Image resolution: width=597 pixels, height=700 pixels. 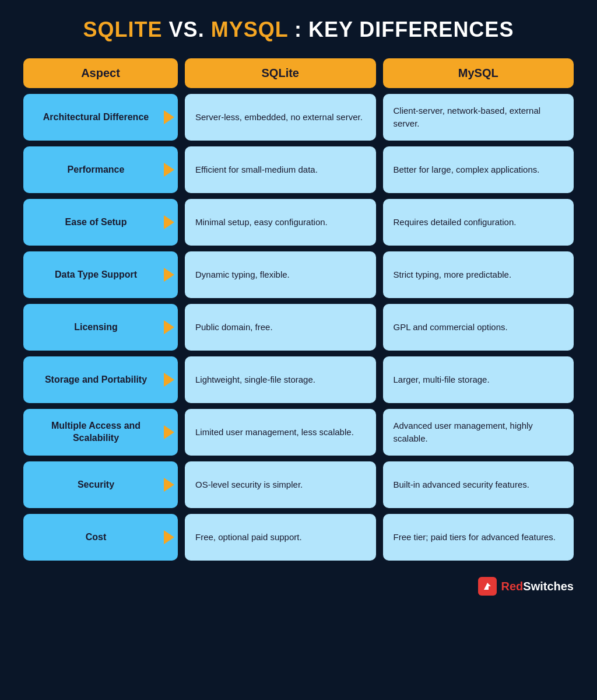 I want to click on aspect-label-4: Licensing, so click(x=96, y=328).